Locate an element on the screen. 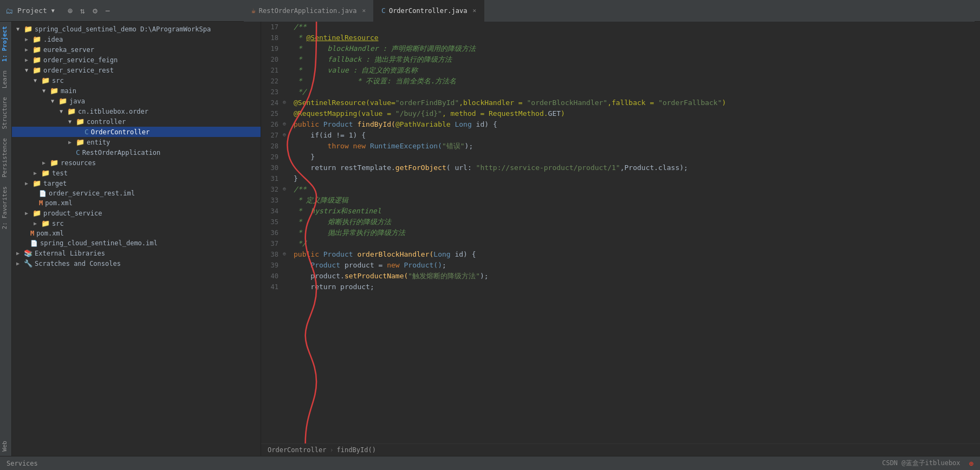  tree-target: ▶ 📁 target is located at coordinates (137, 183).